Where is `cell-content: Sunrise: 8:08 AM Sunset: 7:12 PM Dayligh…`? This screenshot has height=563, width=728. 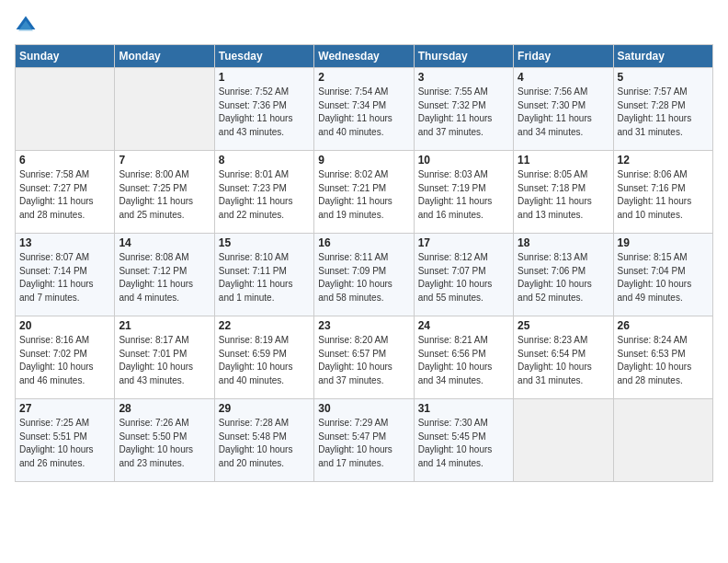 cell-content: Sunrise: 8:08 AM Sunset: 7:12 PM Dayligh… is located at coordinates (164, 278).